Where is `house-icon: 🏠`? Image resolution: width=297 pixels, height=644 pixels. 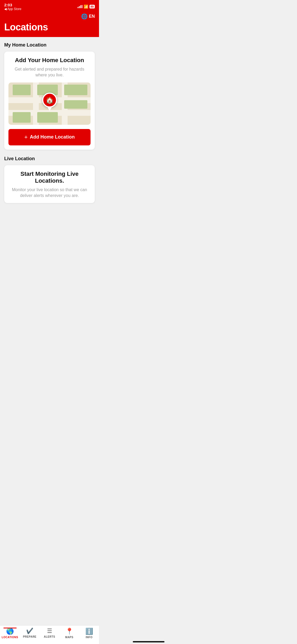 house-icon: 🏠 is located at coordinates (50, 100).